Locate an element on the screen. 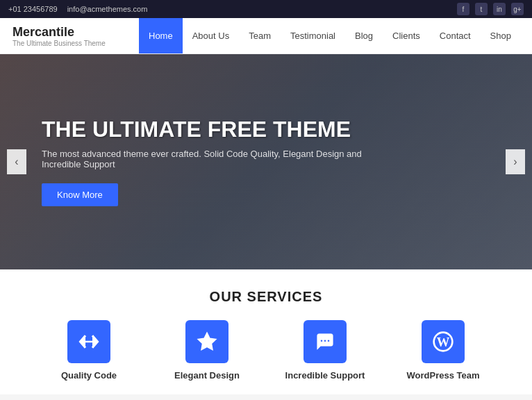  quality-code-icon is located at coordinates (89, 342).